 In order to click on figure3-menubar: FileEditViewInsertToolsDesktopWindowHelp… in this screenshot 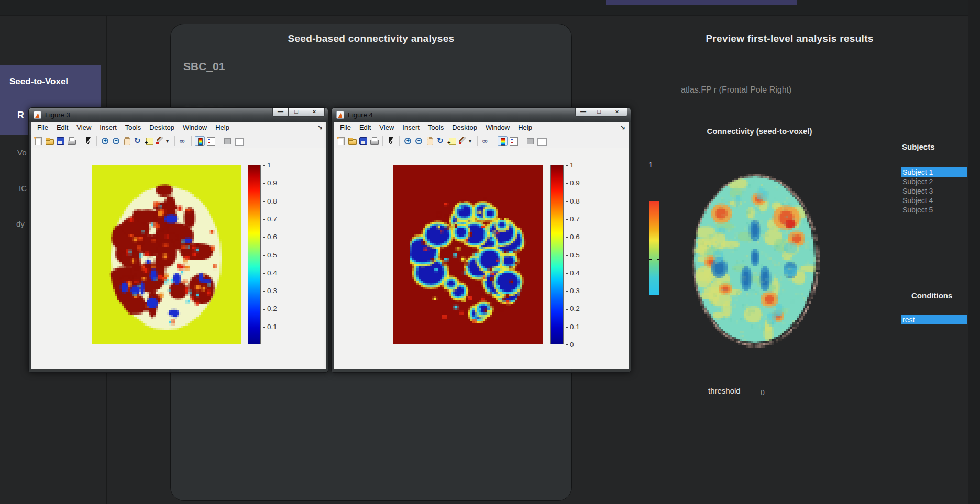, I will do `click(178, 128)`.